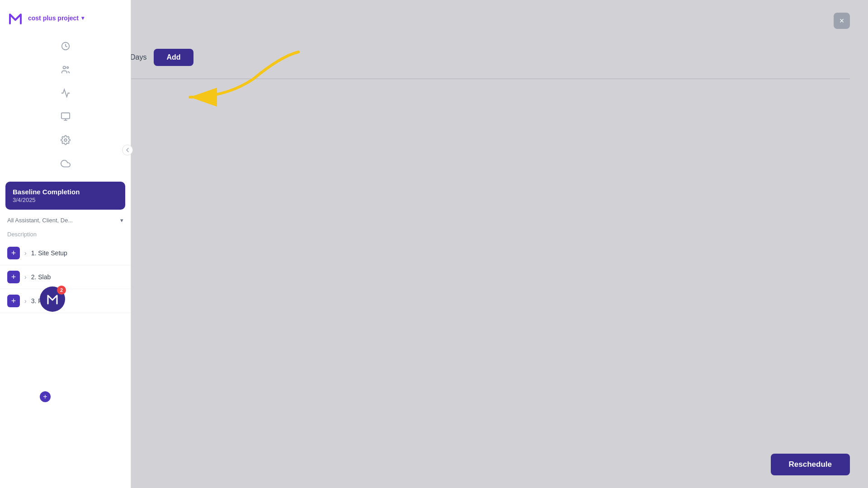 This screenshot has width=868, height=488. Describe the element at coordinates (65, 192) in the screenshot. I see `baseline-title: Baseline Completion` at that location.